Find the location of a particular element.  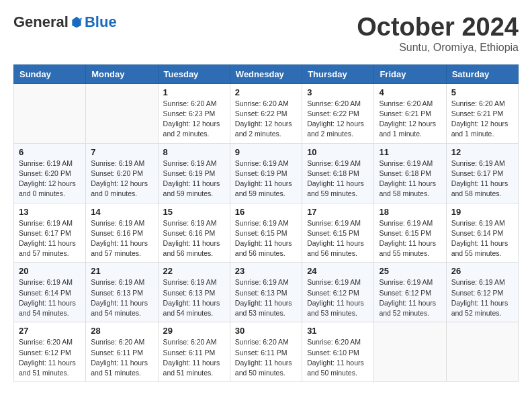

day-number: 28 is located at coordinates (122, 330).